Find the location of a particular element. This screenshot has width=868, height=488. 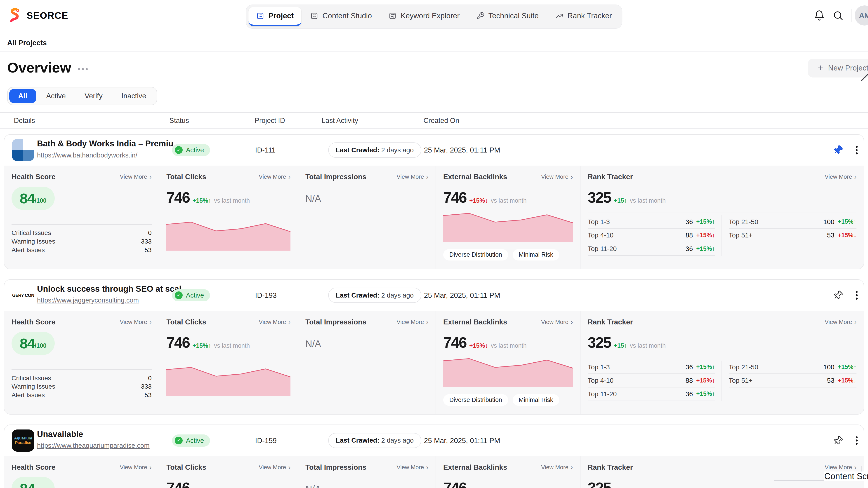

project-name: Unlock success through SEO at scal... is located at coordinates (113, 289).